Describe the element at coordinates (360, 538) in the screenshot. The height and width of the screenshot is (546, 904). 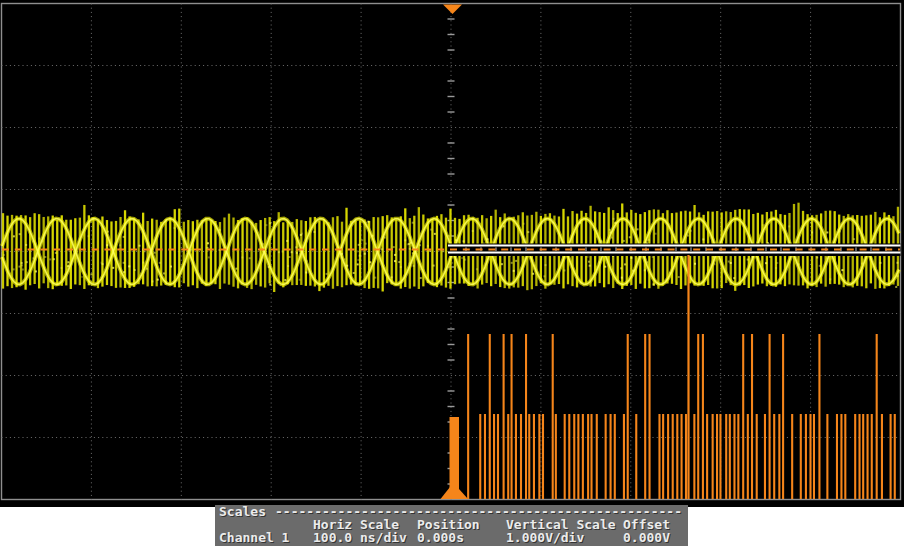
I see `value-horiz-scale: 100.0 ns/div` at that location.